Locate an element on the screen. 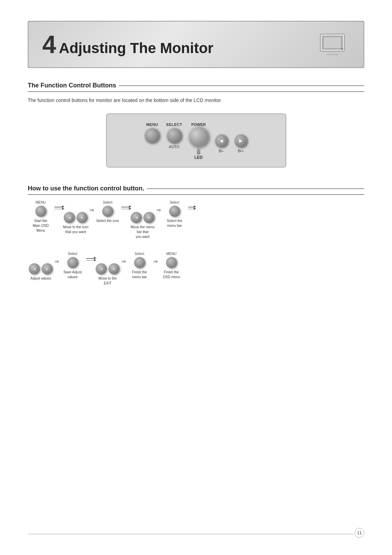 This screenshot has height=555, width=392. flow-arrow-6: ⇒ is located at coordinates (57, 262).